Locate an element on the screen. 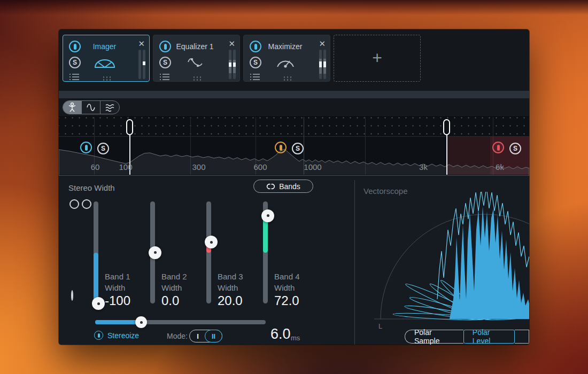  band-name: Band 4 is located at coordinates (287, 277).